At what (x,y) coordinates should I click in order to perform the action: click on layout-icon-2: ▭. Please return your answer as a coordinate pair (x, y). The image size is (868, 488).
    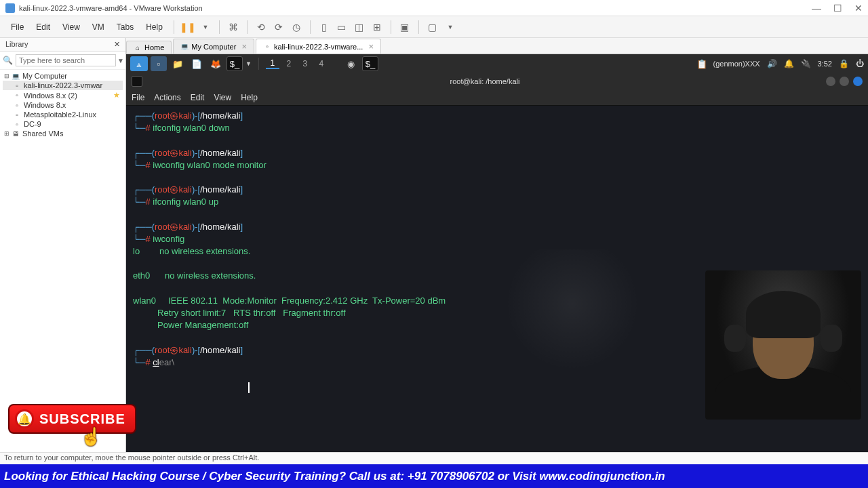
    Looking at the image, I should click on (342, 27).